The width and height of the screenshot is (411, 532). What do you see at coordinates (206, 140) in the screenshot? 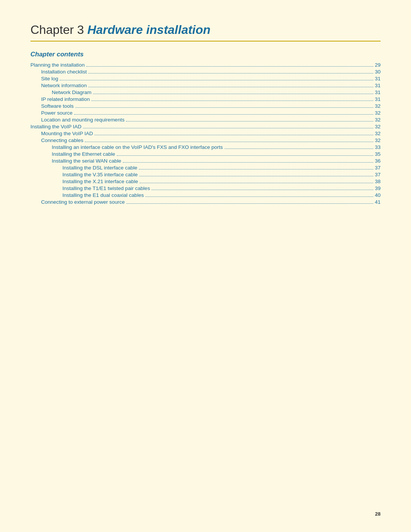
I see `toc-entry: Connecting cables32` at bounding box center [206, 140].